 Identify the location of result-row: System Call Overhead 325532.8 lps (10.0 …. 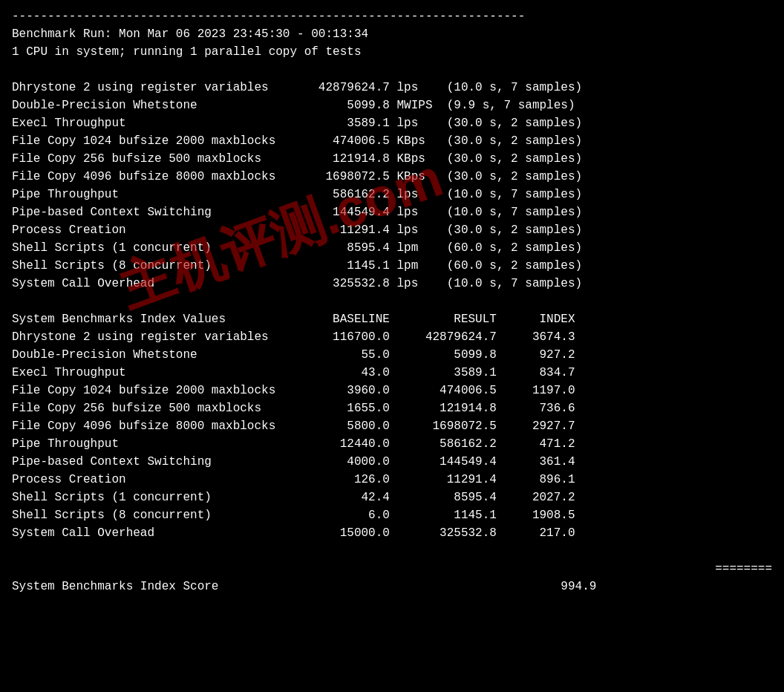
(392, 284).